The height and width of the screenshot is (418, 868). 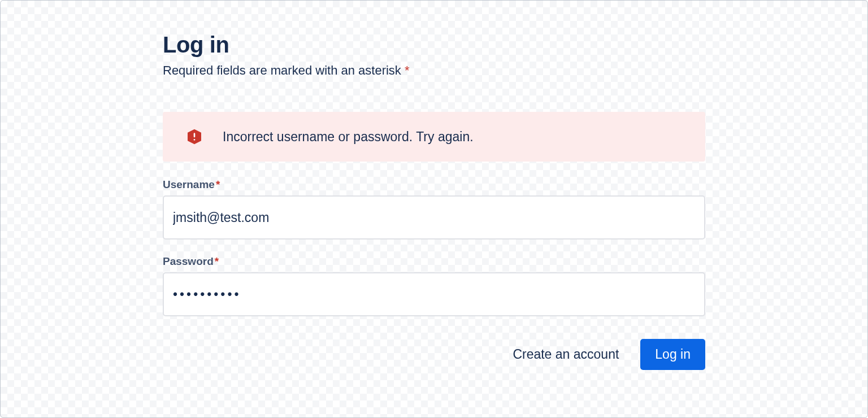 I want to click on page-title: Log in, so click(x=434, y=45).